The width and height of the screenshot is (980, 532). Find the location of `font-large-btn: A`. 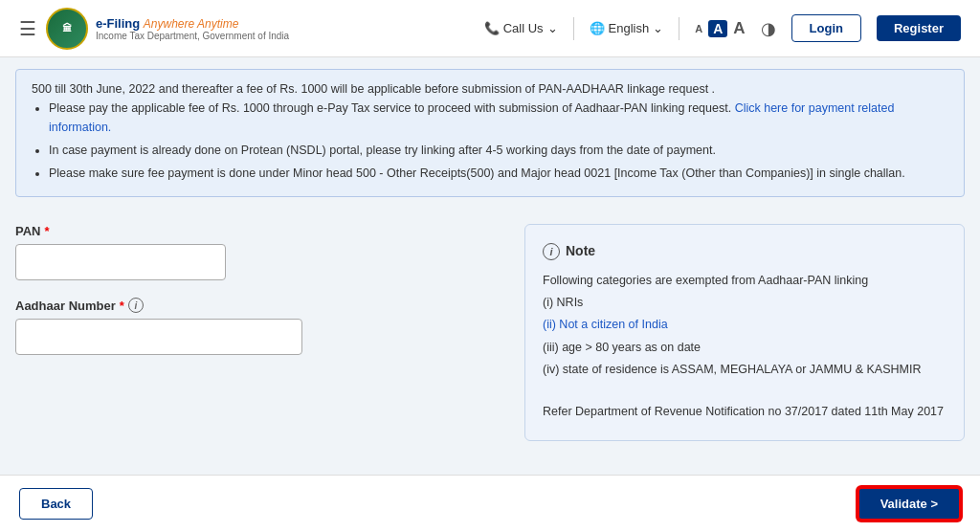

font-large-btn: A is located at coordinates (739, 29).